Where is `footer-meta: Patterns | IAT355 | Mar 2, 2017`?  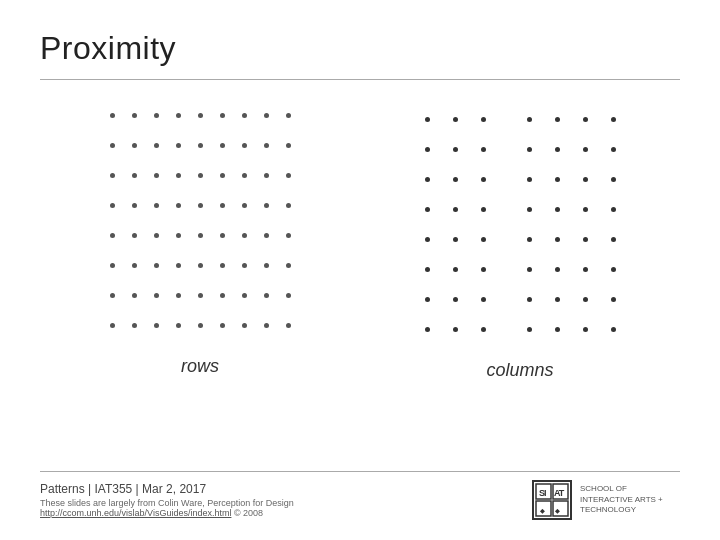 footer-meta: Patterns | IAT355 | Mar 2, 2017 is located at coordinates (167, 489).